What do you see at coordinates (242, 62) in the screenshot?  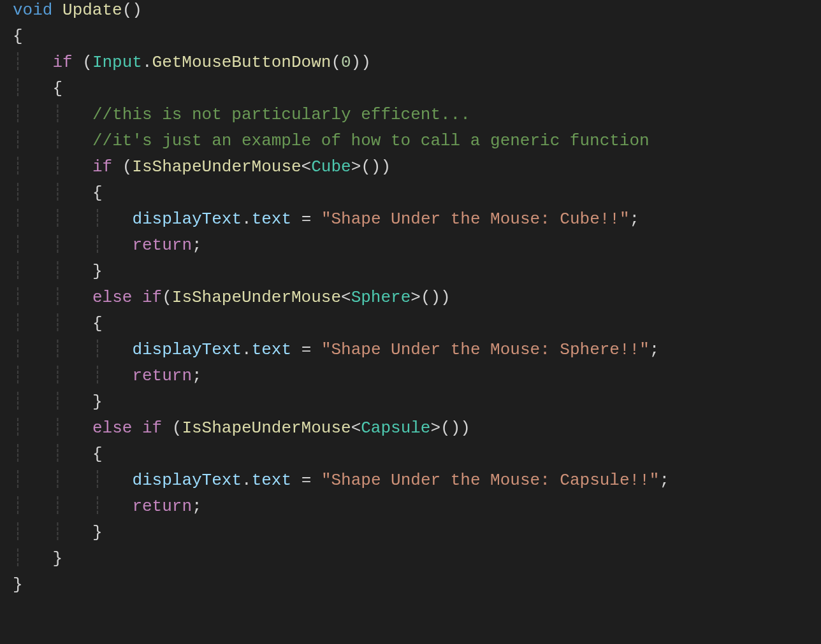 I see `function-getmousebuttondown: GetMouseButtonDown` at bounding box center [242, 62].